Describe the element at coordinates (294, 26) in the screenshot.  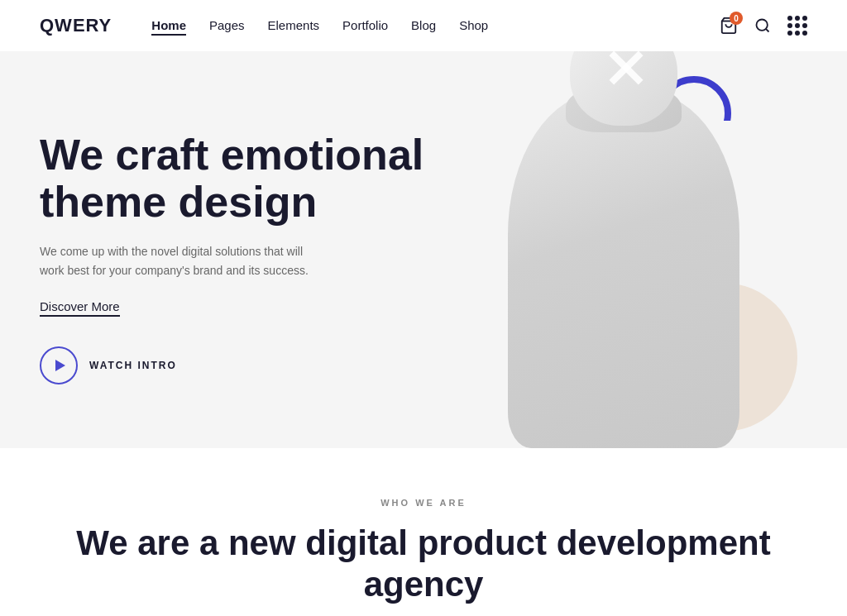
I see `nav-item-elements: Elements` at that location.